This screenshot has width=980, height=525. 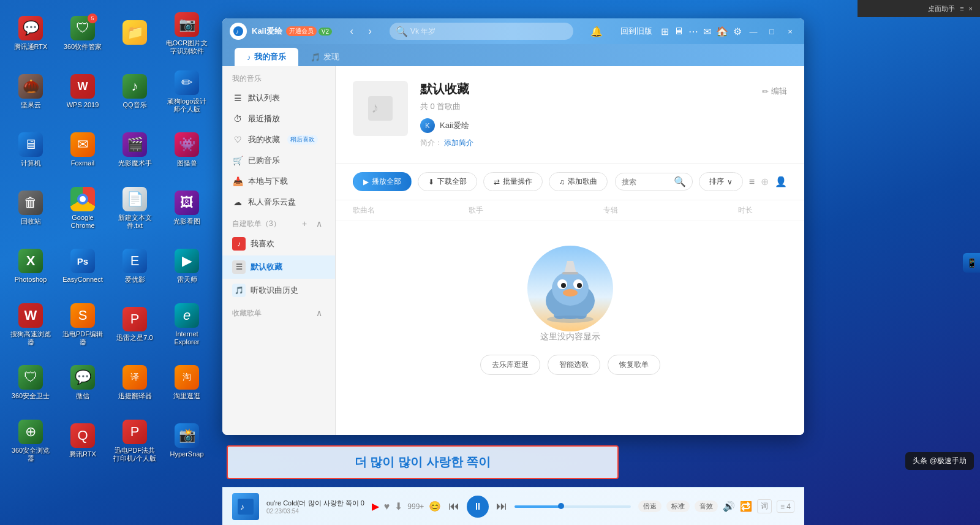 What do you see at coordinates (790, 31) in the screenshot?
I see `window-close-btn: ×` at bounding box center [790, 31].